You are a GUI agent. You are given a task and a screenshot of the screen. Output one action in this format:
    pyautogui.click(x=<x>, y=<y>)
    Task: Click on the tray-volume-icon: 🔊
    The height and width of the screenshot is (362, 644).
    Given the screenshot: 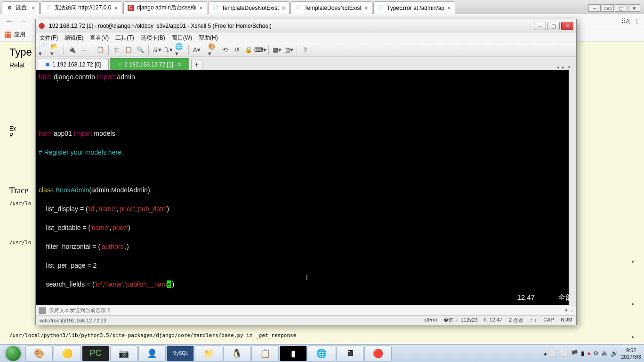 What is the action you would take?
    pyautogui.click(x=614, y=354)
    